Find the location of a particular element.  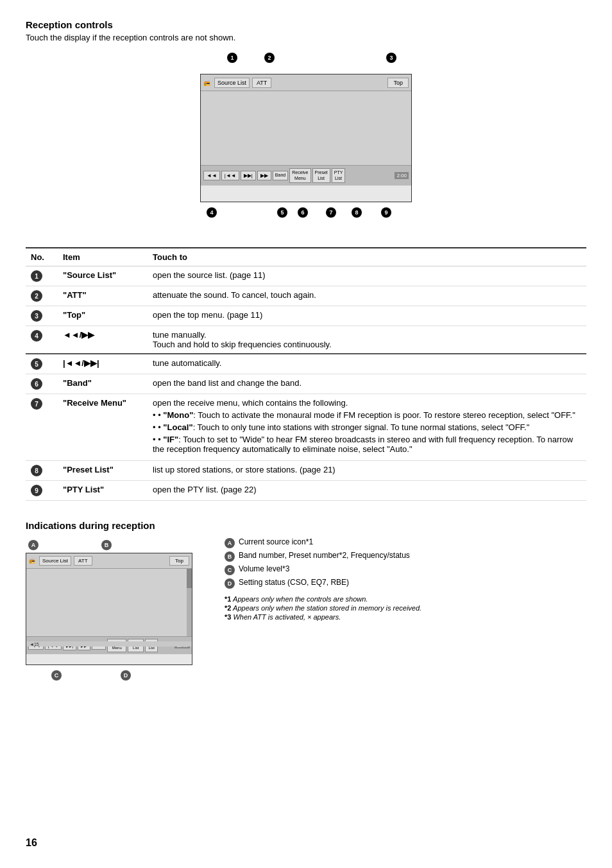

row-num: 6 is located at coordinates (37, 384).